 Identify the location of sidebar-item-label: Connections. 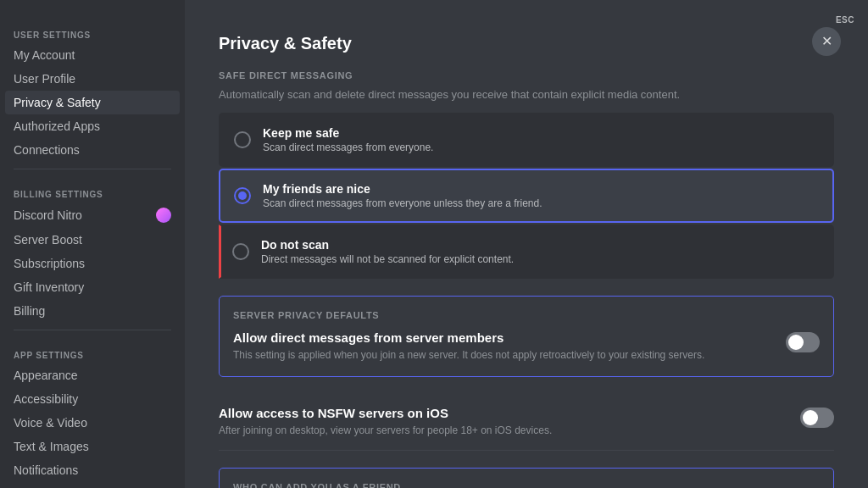
(47, 150).